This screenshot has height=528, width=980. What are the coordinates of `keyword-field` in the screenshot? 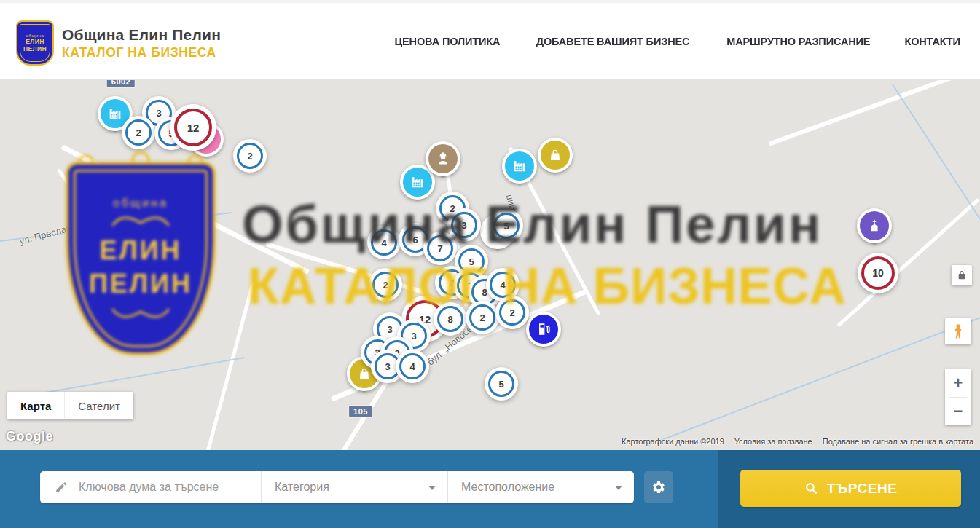 It's located at (150, 487).